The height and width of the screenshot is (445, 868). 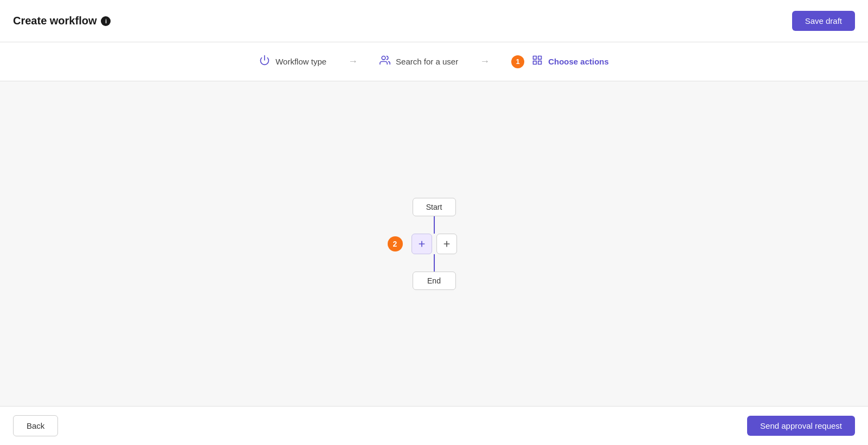 I want to click on step-workflow-type: Workflow type, so click(x=293, y=62).